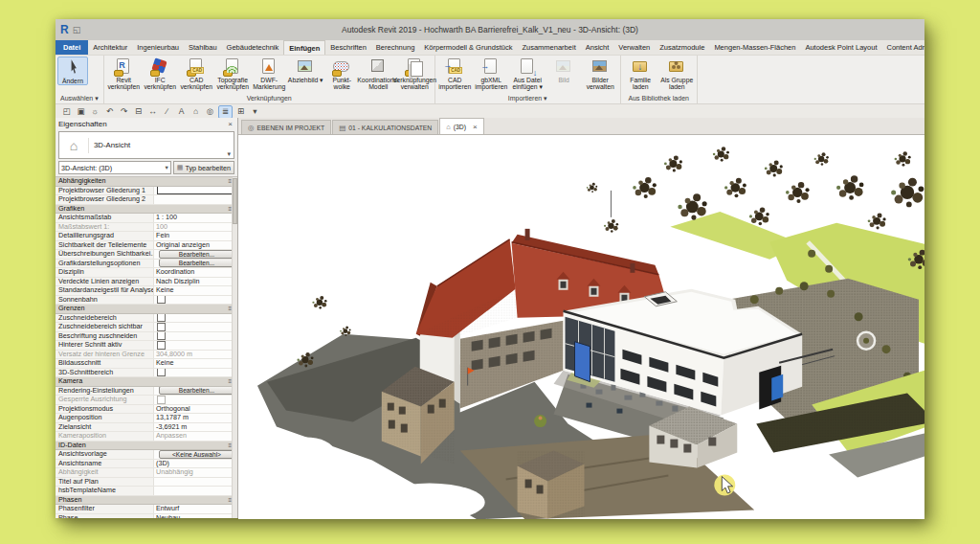  Describe the element at coordinates (146, 328) in the screenshot. I see `property-row-zuschneidebereich-sichtbar: Zuschneidebereich sichtbar` at that location.